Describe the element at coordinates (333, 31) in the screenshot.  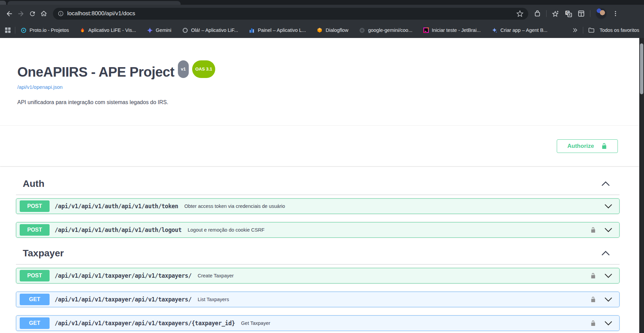
I see `bookmark-item-6: Dialogflow` at that location.